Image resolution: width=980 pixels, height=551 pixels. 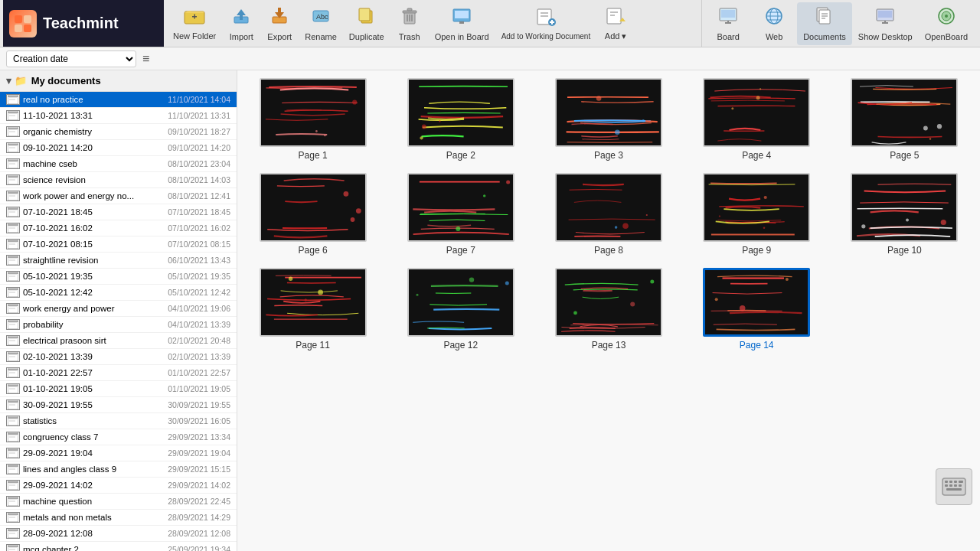 What do you see at coordinates (118, 373) in the screenshot?
I see `doc-item: 01-10-2021 22:57 01/10/2021 22:57` at bounding box center [118, 373].